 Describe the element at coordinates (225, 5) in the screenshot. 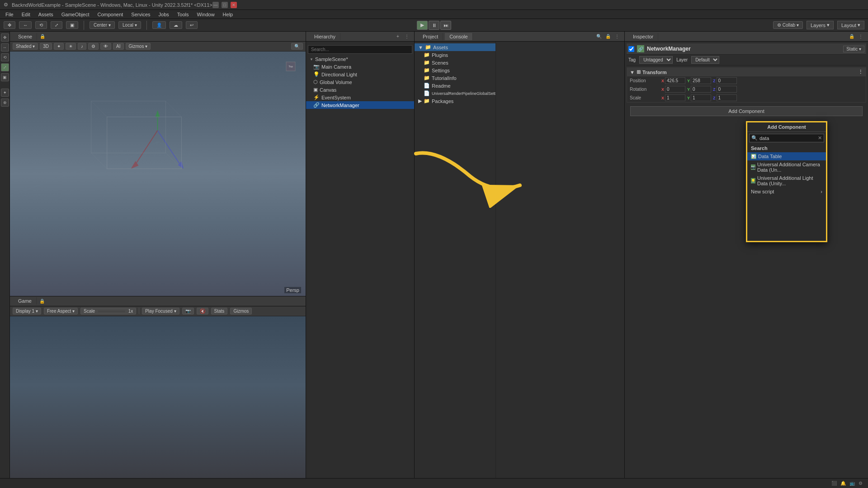

I see `maximize-btn: □` at that location.